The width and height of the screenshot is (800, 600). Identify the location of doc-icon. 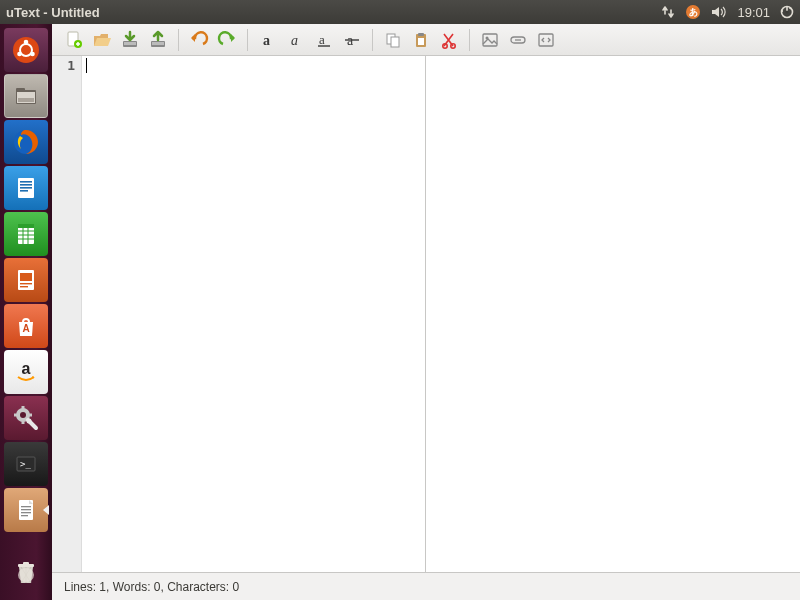
(26, 510).